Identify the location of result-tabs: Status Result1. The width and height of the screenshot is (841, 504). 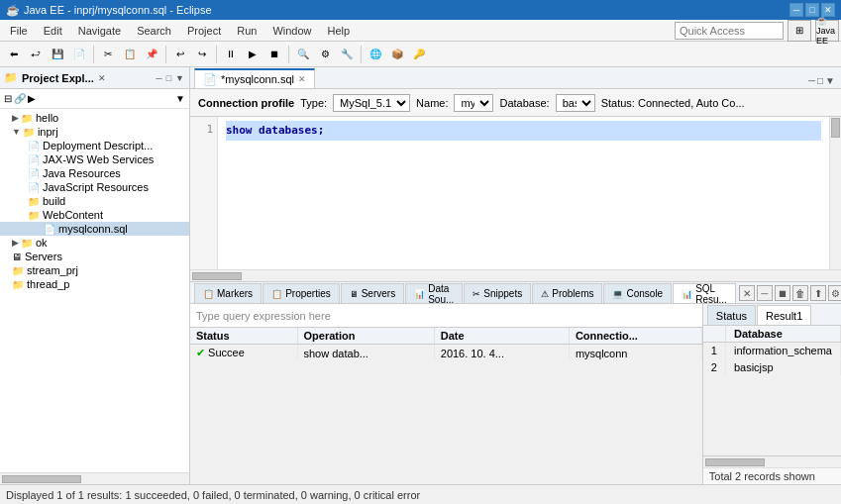
(773, 315).